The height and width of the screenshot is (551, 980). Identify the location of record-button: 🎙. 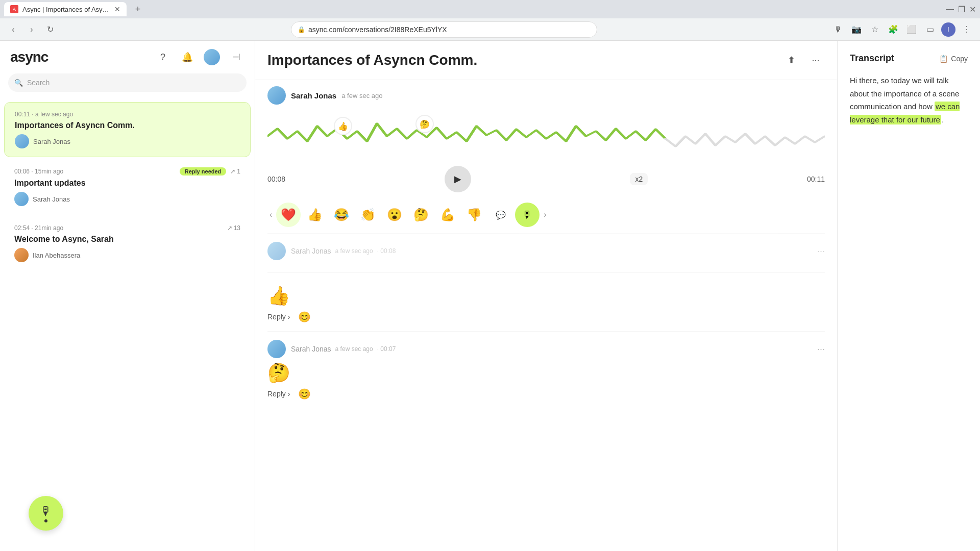
(46, 513).